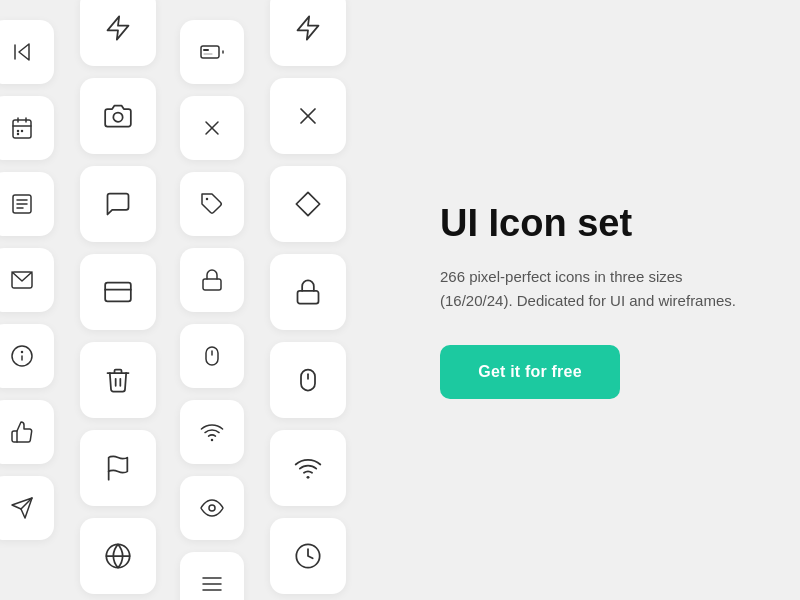 The image size is (800, 600). Describe the element at coordinates (308, 380) in the screenshot. I see `mouse2-icon` at that location.